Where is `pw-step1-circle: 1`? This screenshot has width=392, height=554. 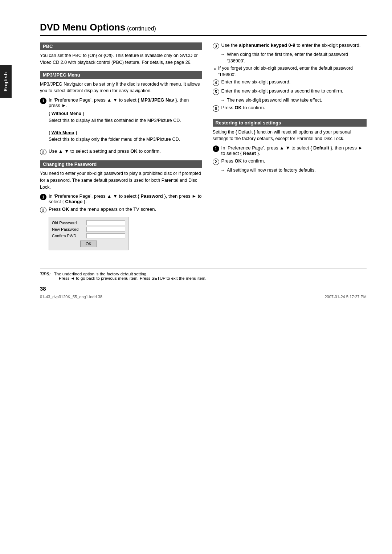 pw-step1-circle: 1 is located at coordinates (43, 197).